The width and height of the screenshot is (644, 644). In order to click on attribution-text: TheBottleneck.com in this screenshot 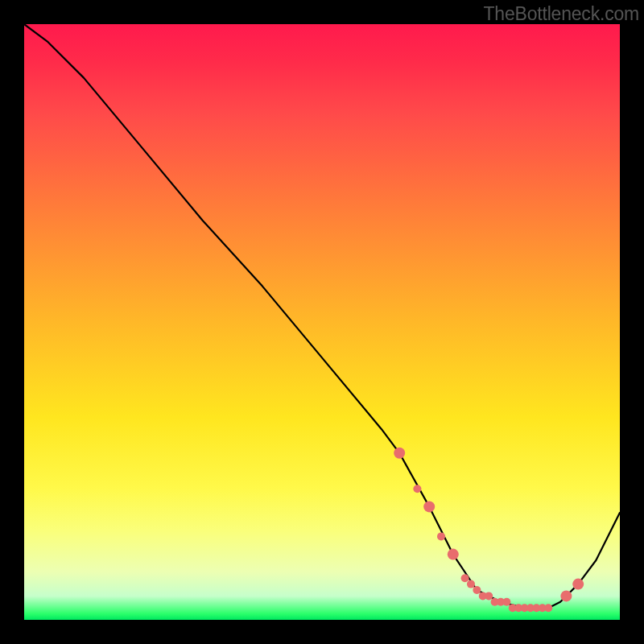, I will do `click(562, 14)`.